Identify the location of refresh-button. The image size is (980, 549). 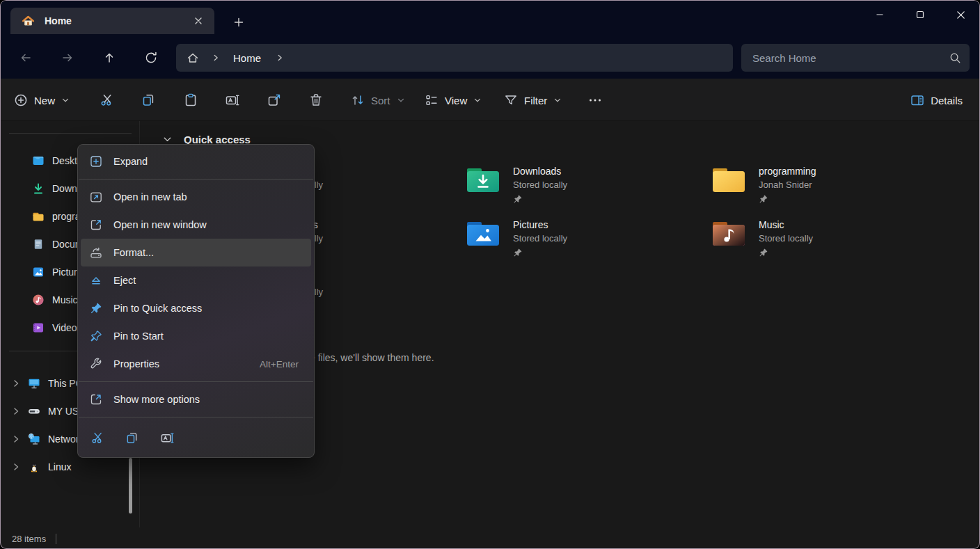
(151, 58).